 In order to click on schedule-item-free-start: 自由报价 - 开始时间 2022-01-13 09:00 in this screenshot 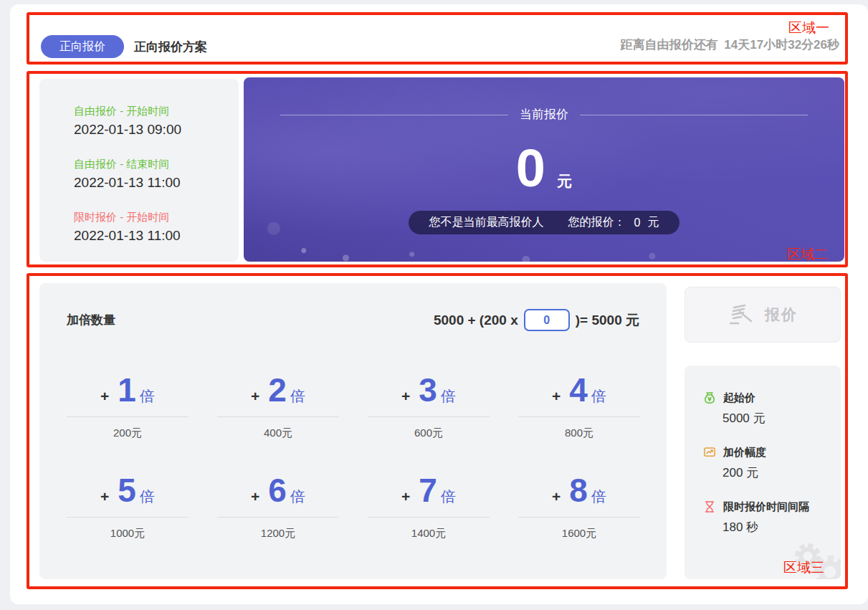, I will do `click(156, 121)`.